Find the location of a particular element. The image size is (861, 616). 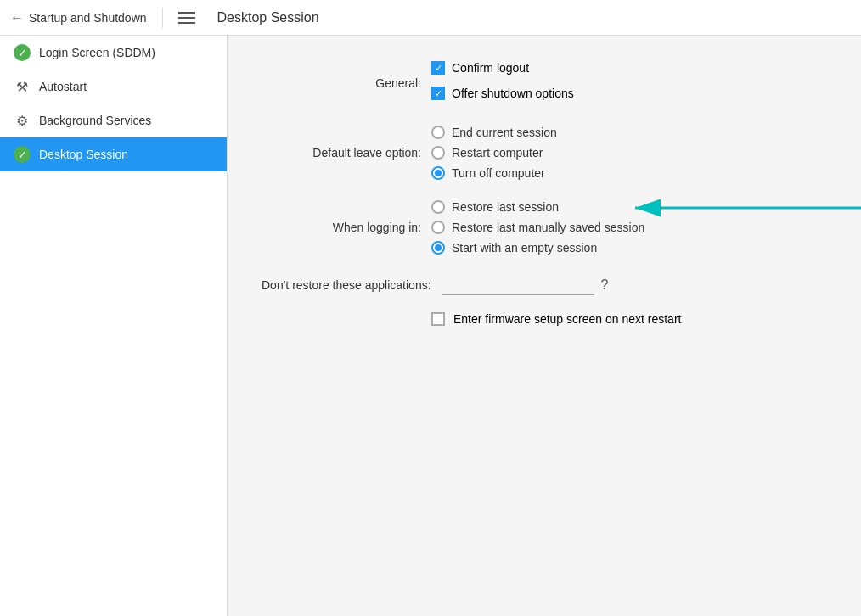

end-session-radio is located at coordinates (438, 132).